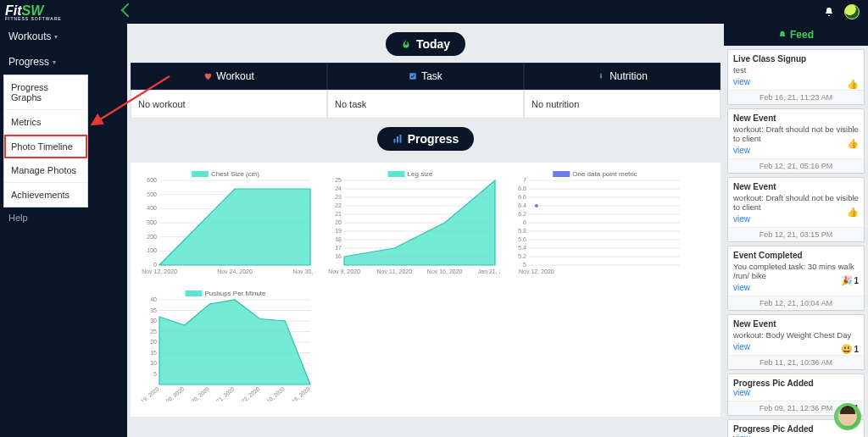 Image resolution: width=868 pixels, height=437 pixels. What do you see at coordinates (152, 208) in the screenshot?
I see `svg-text: 400` at bounding box center [152, 208].